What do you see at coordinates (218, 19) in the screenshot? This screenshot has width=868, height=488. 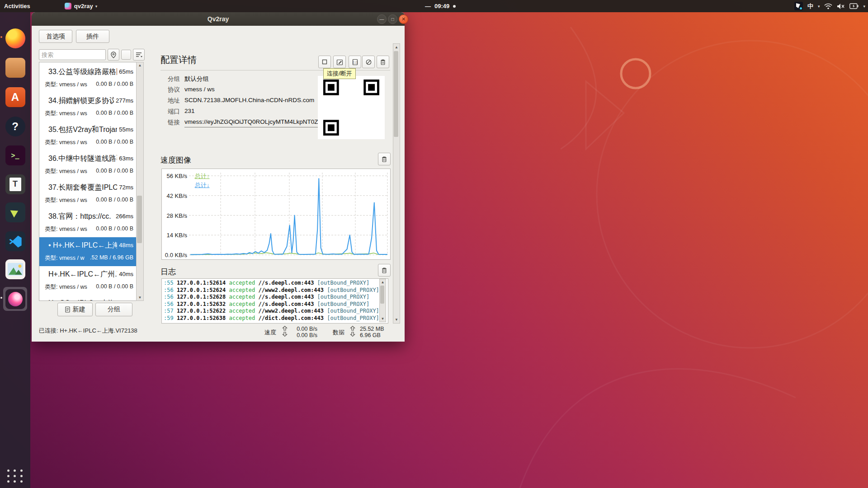 I see `window-titlebar: Qv2ray` at bounding box center [218, 19].